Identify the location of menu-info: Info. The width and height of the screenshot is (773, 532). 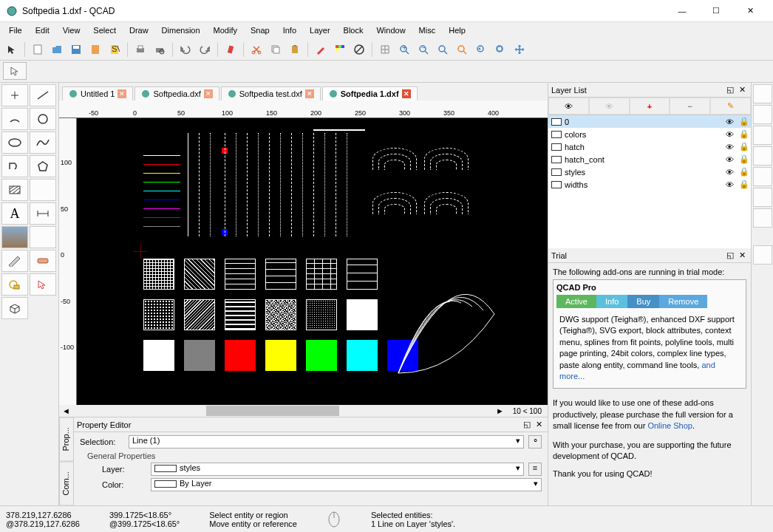
(290, 30).